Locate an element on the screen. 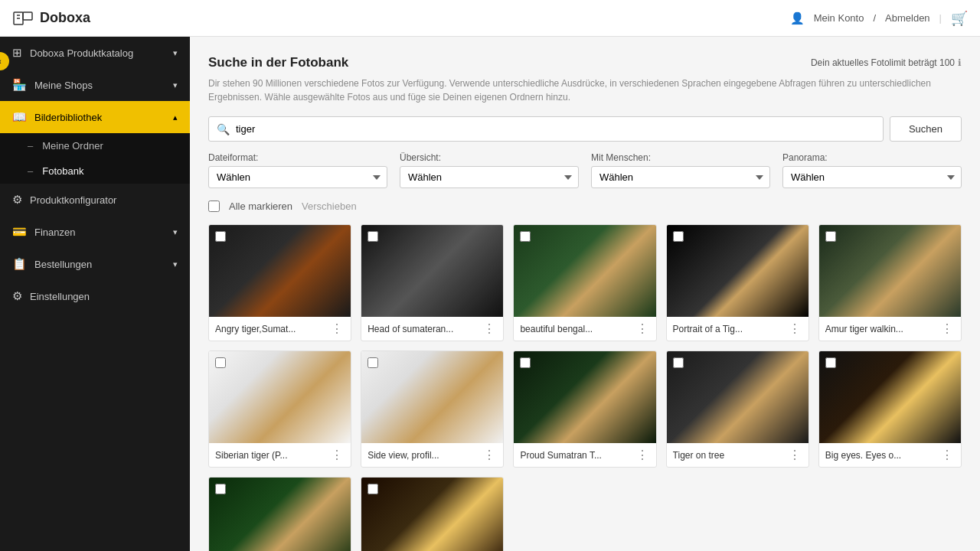 The image size is (980, 551). photo-card: Side view, profil... ⋮ is located at coordinates (432, 409).